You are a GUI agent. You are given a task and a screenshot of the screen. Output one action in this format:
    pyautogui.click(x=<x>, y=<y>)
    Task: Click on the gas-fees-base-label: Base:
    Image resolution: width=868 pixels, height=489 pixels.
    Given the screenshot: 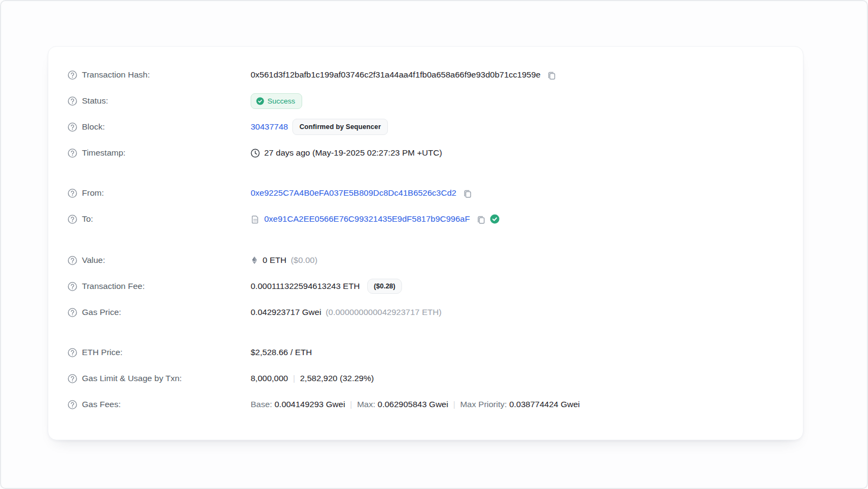 What is the action you would take?
    pyautogui.click(x=261, y=404)
    